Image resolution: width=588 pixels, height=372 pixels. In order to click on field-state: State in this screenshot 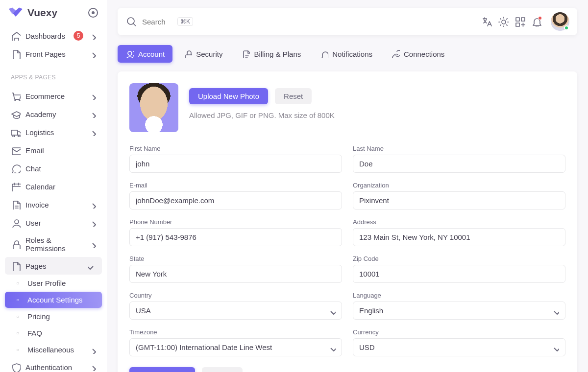, I will do `click(236, 269)`.